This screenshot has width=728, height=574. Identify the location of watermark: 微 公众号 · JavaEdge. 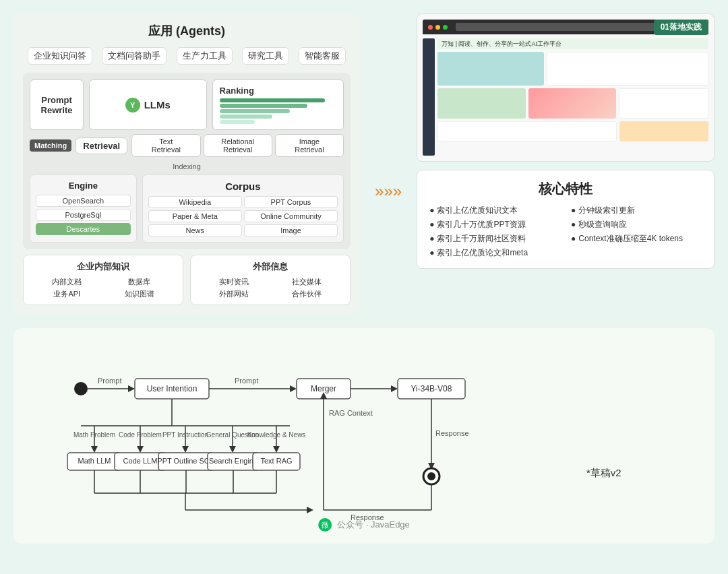
(364, 525).